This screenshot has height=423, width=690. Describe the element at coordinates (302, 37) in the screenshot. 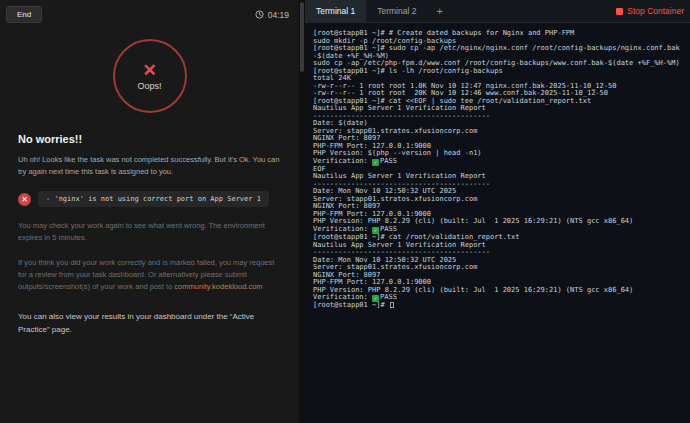

I see `scrollbar-thumb` at that location.